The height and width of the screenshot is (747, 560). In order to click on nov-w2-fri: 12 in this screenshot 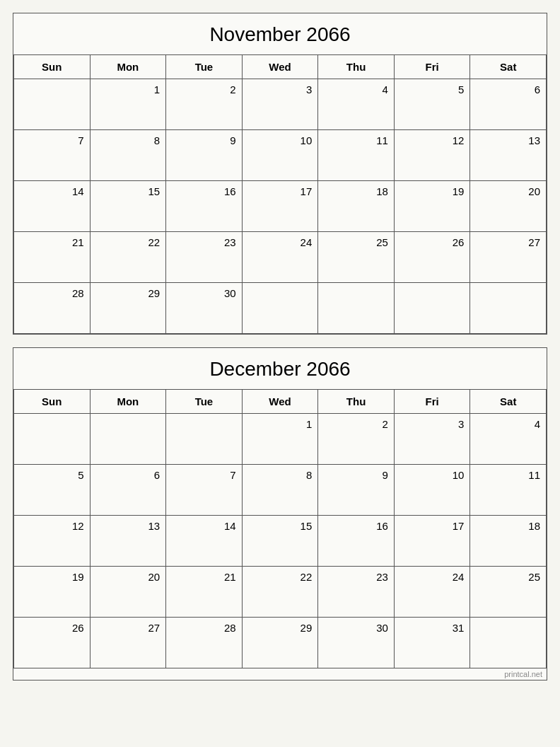, I will do `click(433, 156)`.